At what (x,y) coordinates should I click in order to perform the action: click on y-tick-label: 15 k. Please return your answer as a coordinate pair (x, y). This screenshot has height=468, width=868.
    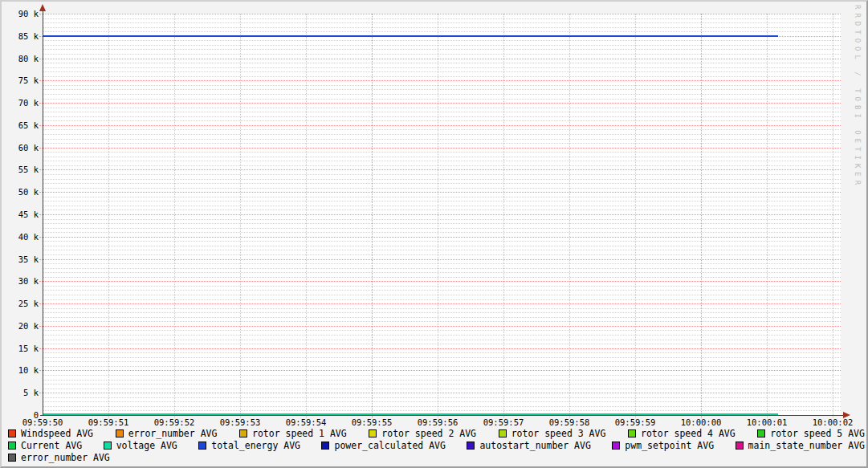
    Looking at the image, I should click on (20, 348).